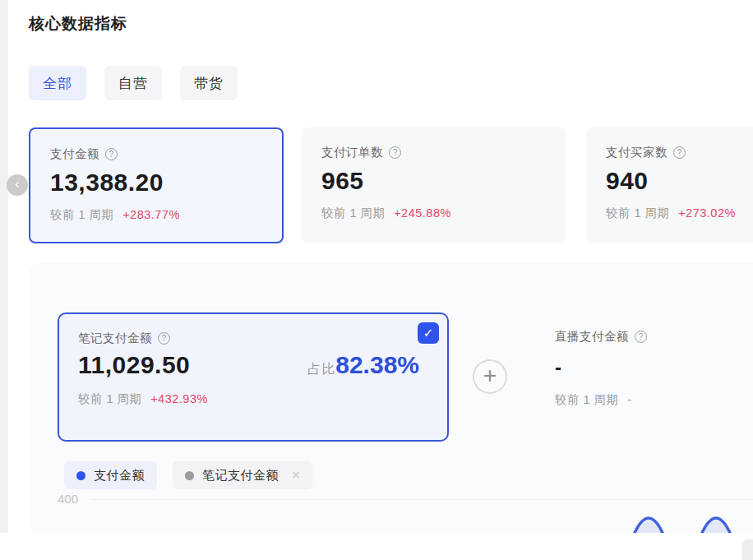 This screenshot has width=753, height=560. Describe the element at coordinates (434, 181) in the screenshot. I see `metric-value: 965` at that location.